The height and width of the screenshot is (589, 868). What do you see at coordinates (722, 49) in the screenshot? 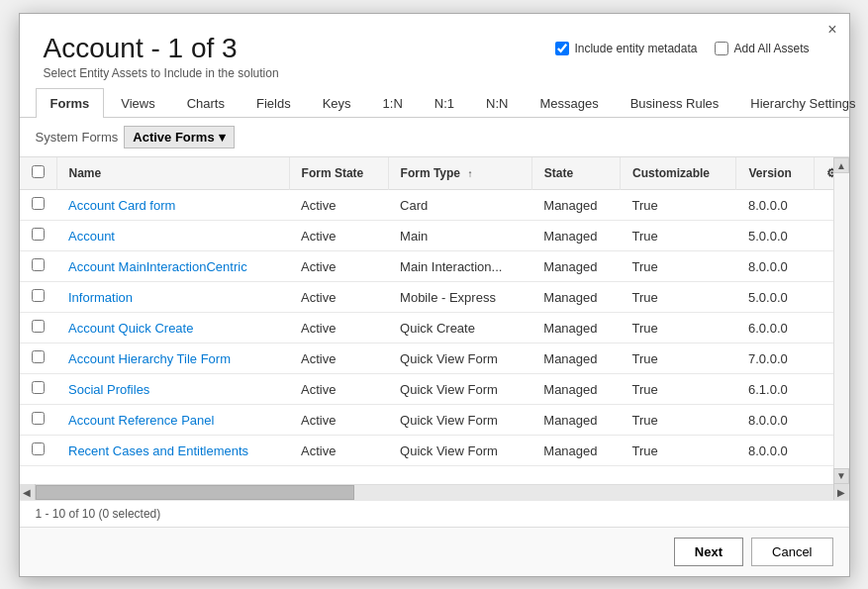
I see `add-all-assets-checkbox` at bounding box center [722, 49].